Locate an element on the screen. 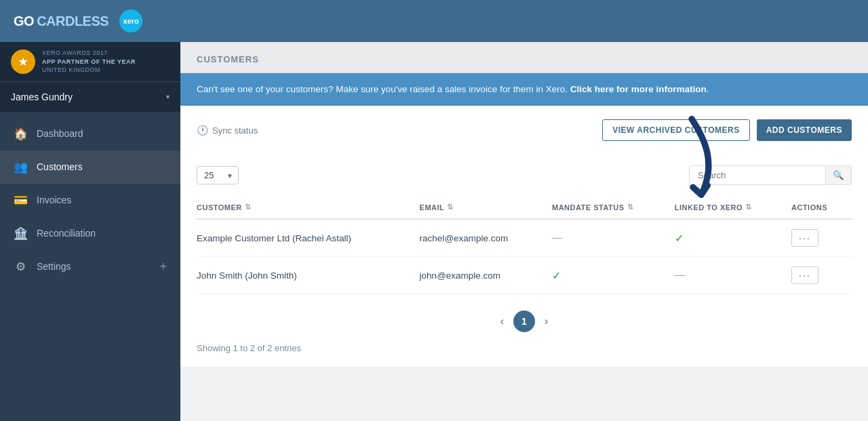  sidebar-item-invoices: 💳 Invoices is located at coordinates (90, 201).